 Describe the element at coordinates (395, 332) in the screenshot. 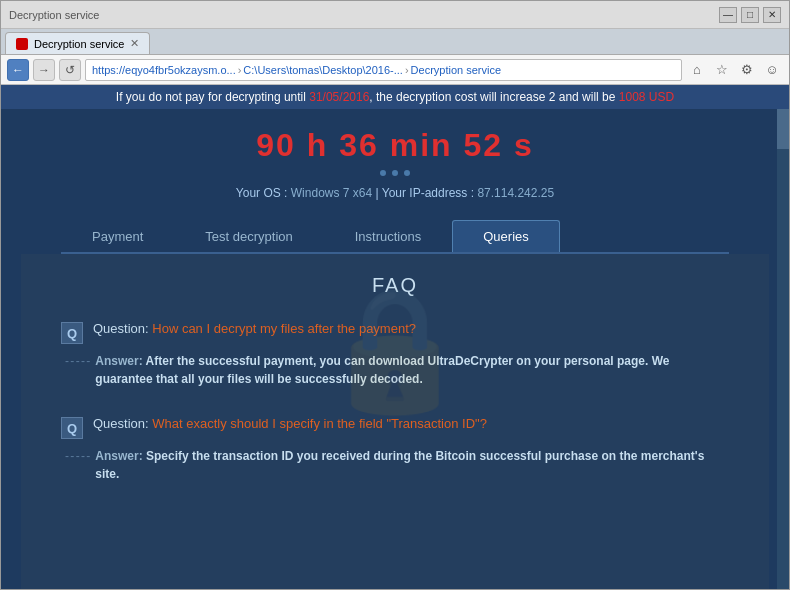

I see `question-row-1: Q Question: How can I decrypt my files a…` at that location.